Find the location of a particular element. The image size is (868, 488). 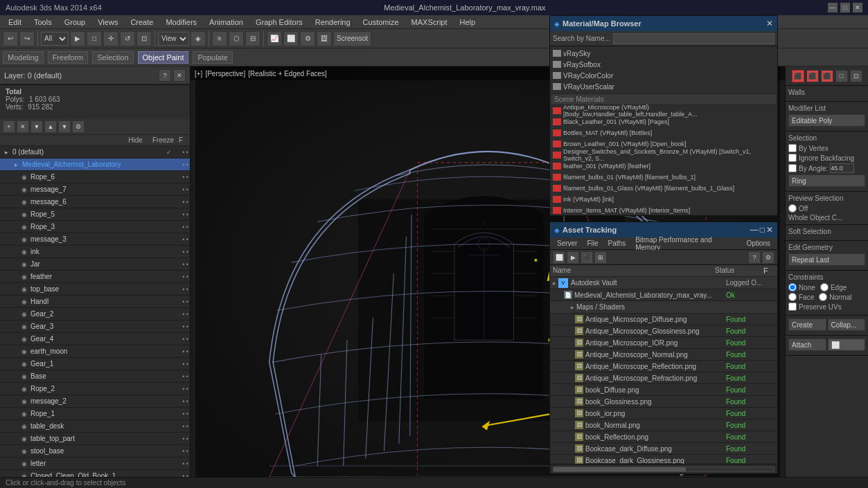

select-rotate: ↺ is located at coordinates (127, 39).